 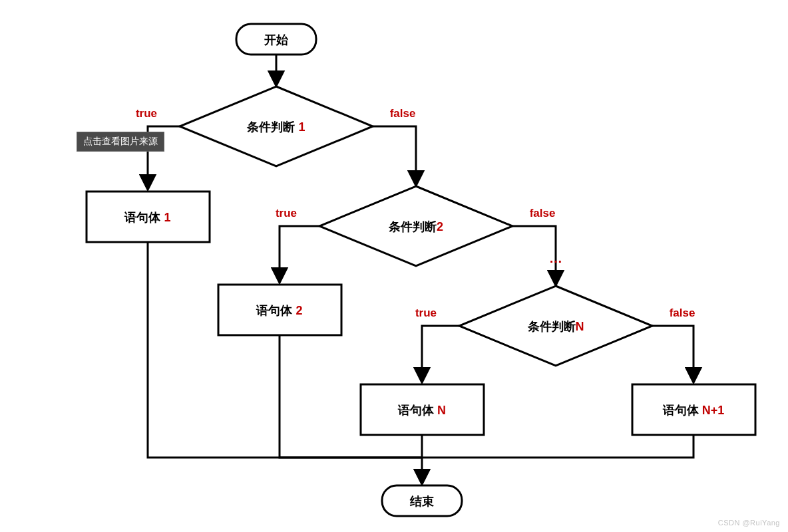 What do you see at coordinates (683, 313) in the screenshot?
I see `dN-false-label: false` at bounding box center [683, 313].